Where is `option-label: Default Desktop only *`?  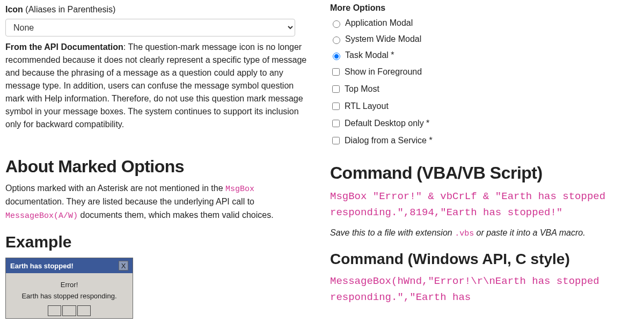 option-label: Default Desktop only * is located at coordinates (387, 123).